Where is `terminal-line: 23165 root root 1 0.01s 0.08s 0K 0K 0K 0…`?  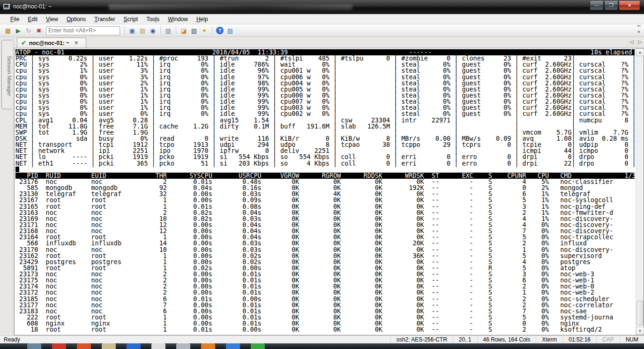
terminal-line: 23165 root root 1 0.01s 0.08s 0K 0K 0K 0… is located at coordinates (325, 206).